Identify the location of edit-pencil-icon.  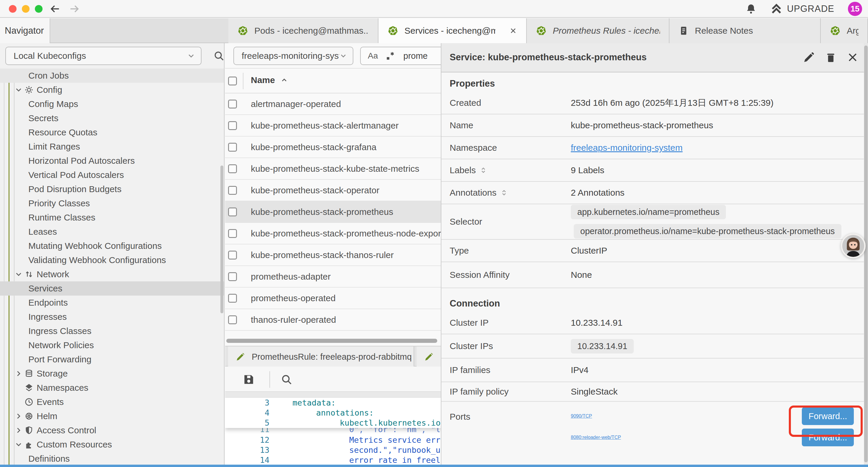
(809, 57).